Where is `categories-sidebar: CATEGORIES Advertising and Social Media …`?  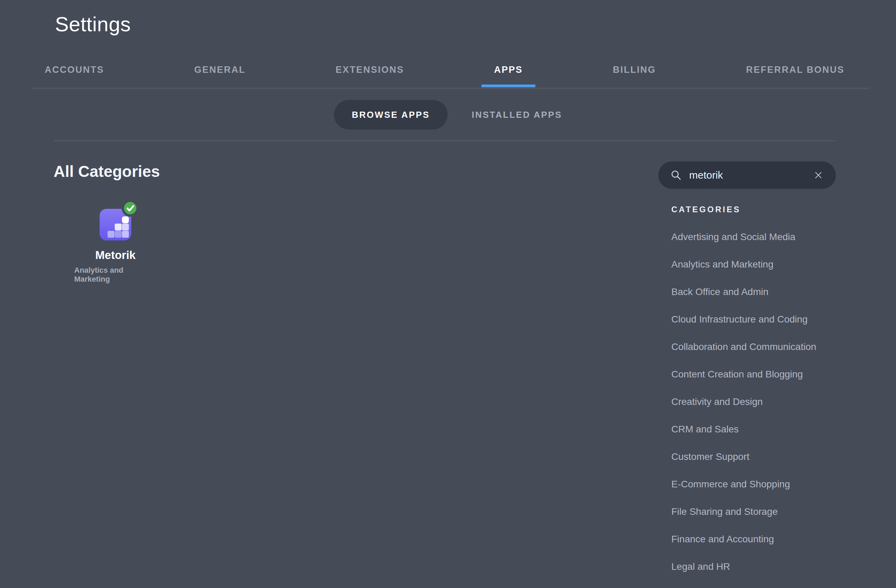
categories-sidebar: CATEGORIES Advertising and Social Media … is located at coordinates (747, 371).